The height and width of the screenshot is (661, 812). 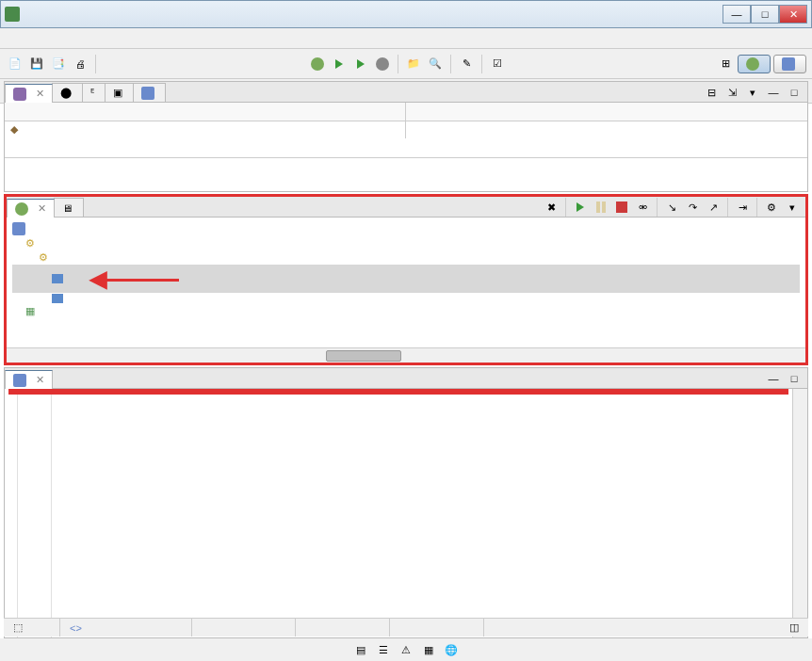 What do you see at coordinates (406, 279) in the screenshot?
I see `stack-frame-1: ◀` at bounding box center [406, 279].